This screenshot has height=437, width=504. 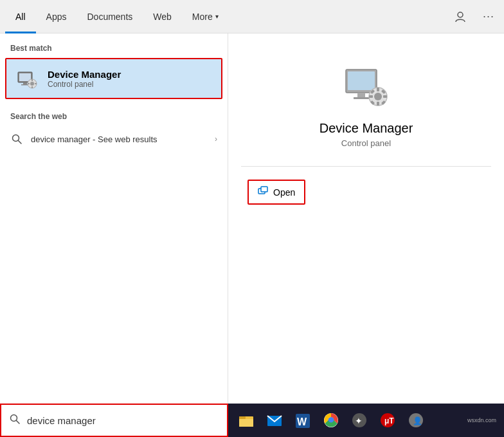 I want to click on taskbar-extra3: 👤, so click(x=416, y=420).